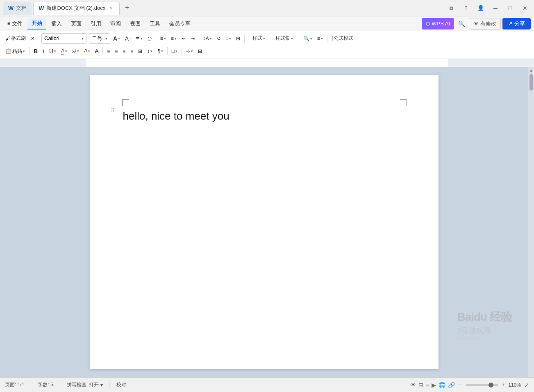 The image size is (534, 392). I want to click on spell-check-label: 拼写检查: 打开, so click(83, 385).